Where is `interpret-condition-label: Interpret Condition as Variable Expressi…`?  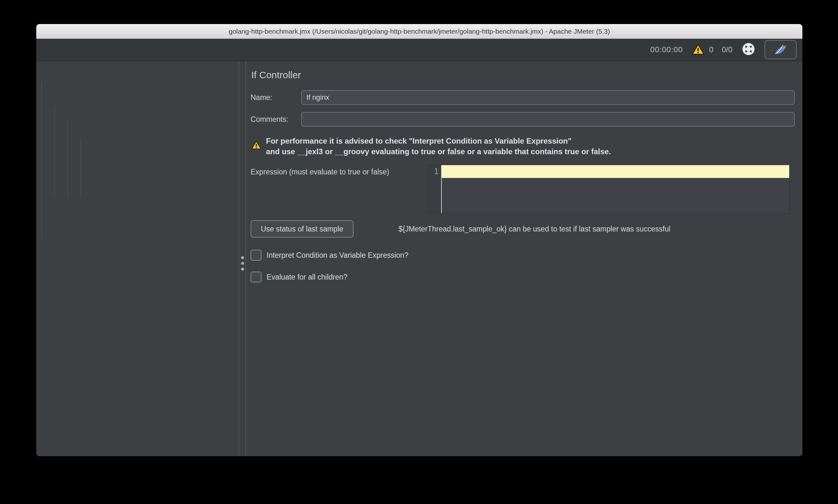
interpret-condition-label: Interpret Condition as Variable Expressi… is located at coordinates (338, 255).